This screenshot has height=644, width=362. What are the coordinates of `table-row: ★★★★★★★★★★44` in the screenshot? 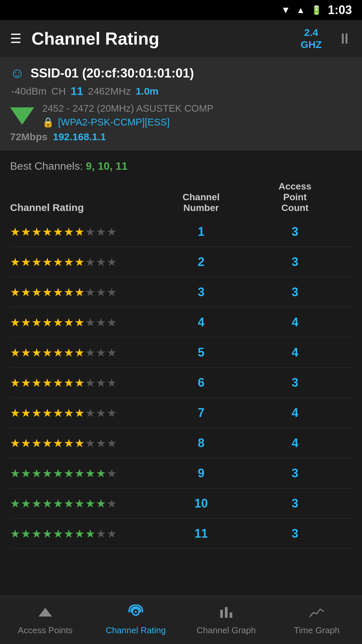 It's located at (181, 322).